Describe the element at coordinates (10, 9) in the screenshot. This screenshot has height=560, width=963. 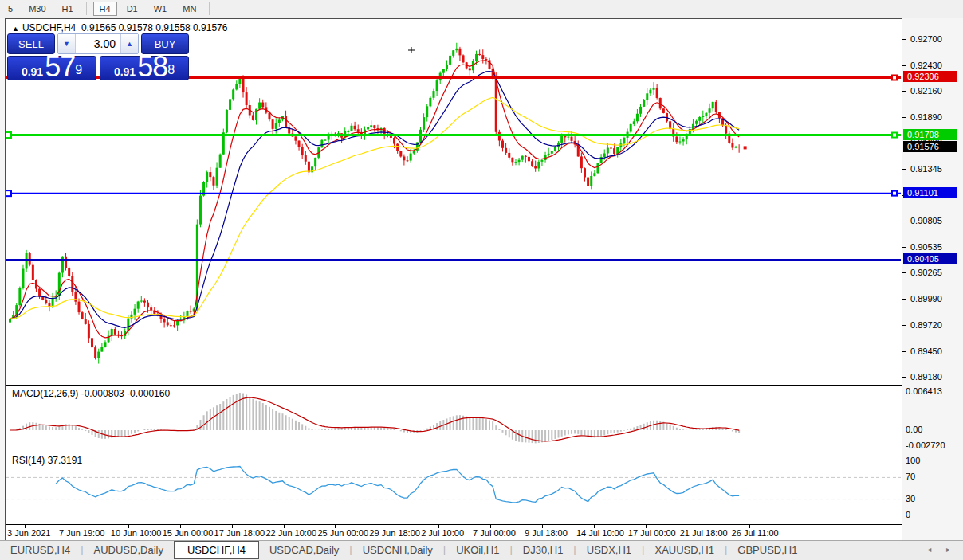
I see `timeframe-button-5: 5` at that location.